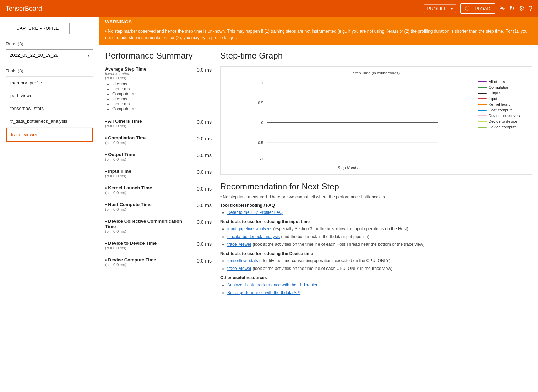 This screenshot has width=538, height=392. I want to click on warnings-title: WARNINGS, so click(319, 22).